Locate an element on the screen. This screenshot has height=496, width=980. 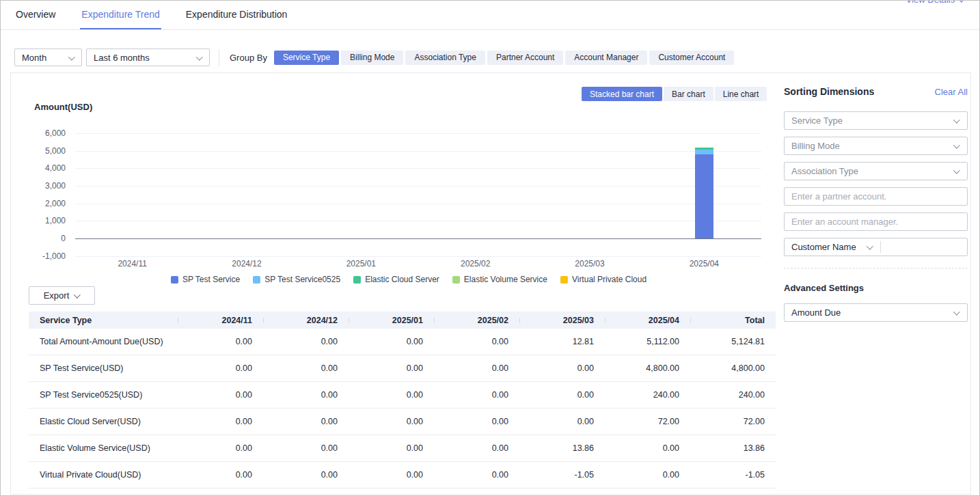
legend-label: Elastic Volume Service is located at coordinates (506, 279).